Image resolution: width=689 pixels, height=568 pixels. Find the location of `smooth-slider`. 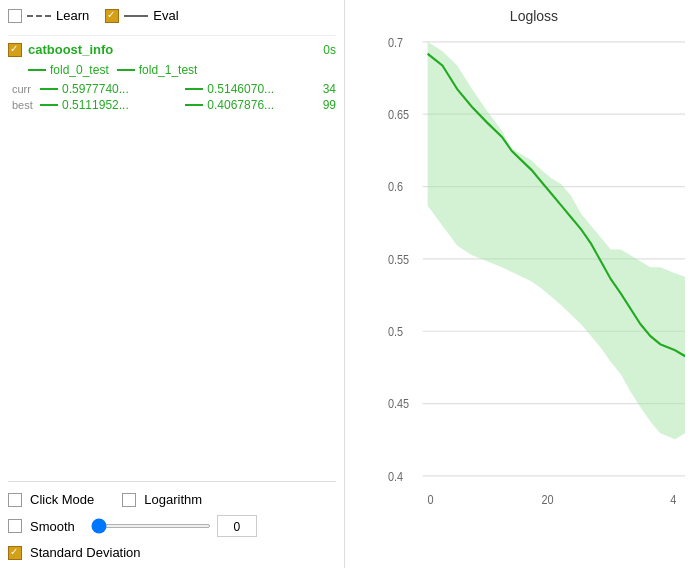

smooth-slider is located at coordinates (151, 526).